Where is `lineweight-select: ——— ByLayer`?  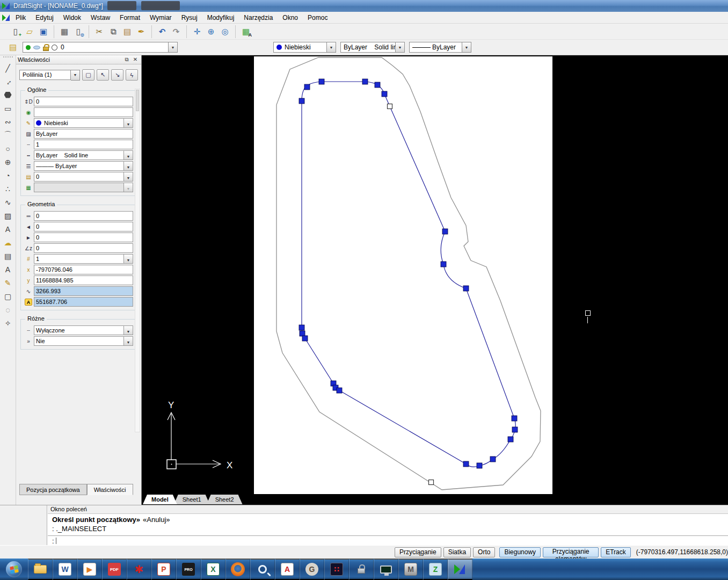
lineweight-select: ——— ByLayer is located at coordinates (436, 47).